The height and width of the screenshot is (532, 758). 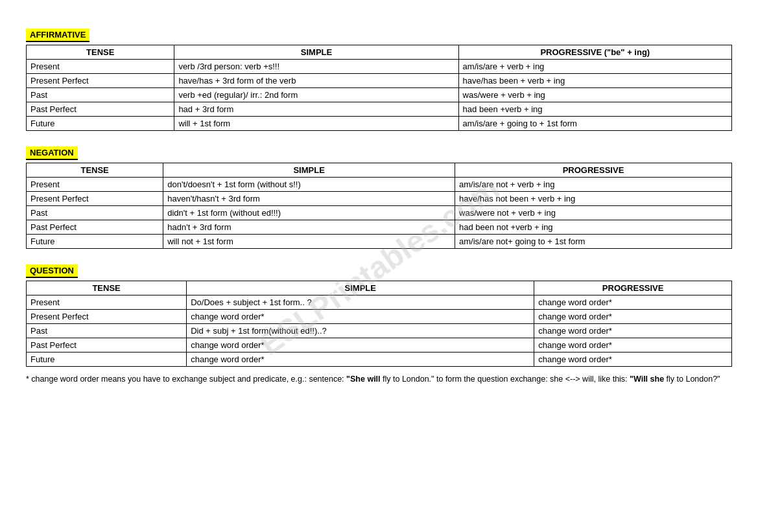 I want to click on table-cell: am/is/are not + verb + ing, so click(x=594, y=185).